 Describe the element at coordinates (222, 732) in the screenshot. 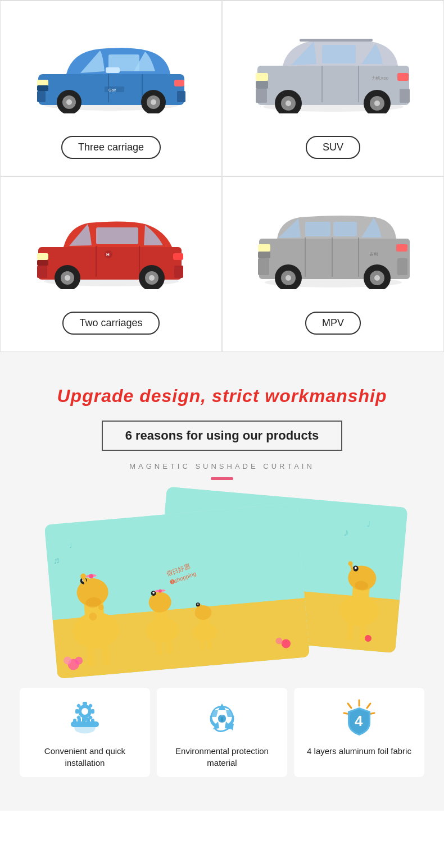

I see `feature-card-eco: Environmental protection material` at that location.